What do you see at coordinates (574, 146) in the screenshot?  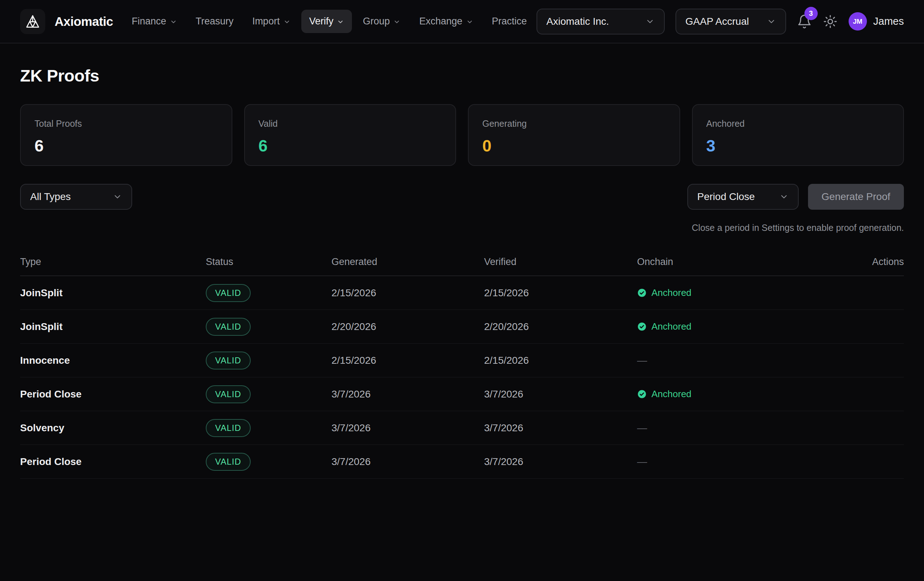 I see `stat-value: 0` at bounding box center [574, 146].